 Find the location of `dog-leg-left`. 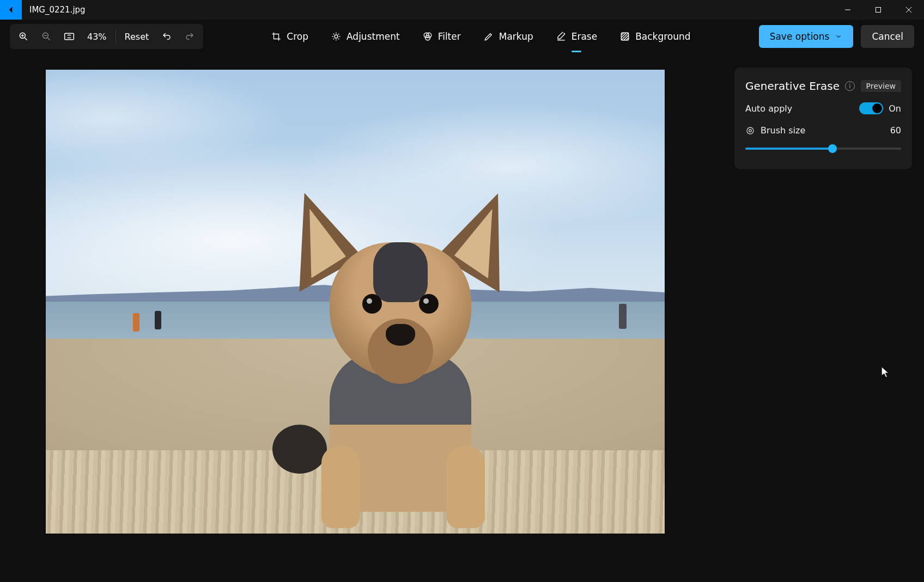

dog-leg-left is located at coordinates (341, 487).